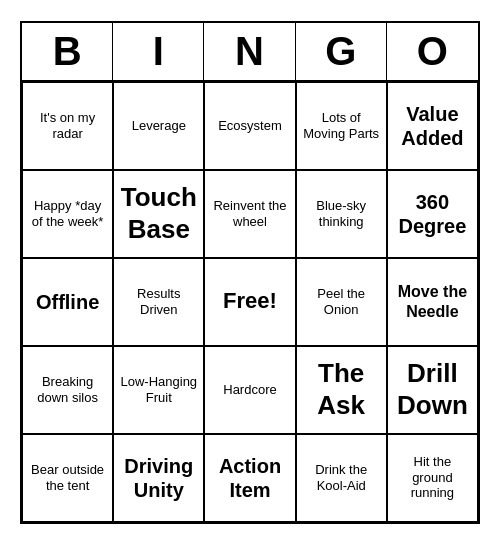  Describe the element at coordinates (342, 126) in the screenshot. I see `bingo-cell-3: Lots of Moving Parts` at that location.